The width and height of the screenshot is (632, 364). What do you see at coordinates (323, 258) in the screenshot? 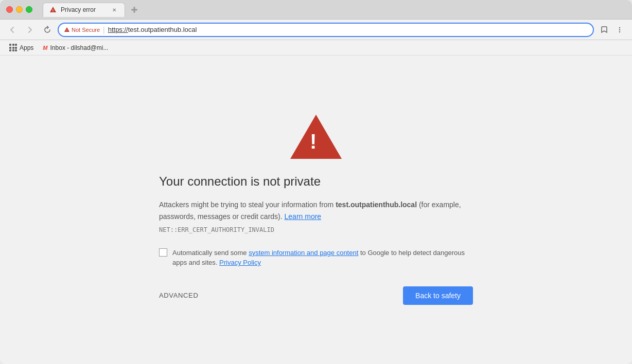
I see `checkbox-label: Automatically send some system informati…` at bounding box center [323, 258].